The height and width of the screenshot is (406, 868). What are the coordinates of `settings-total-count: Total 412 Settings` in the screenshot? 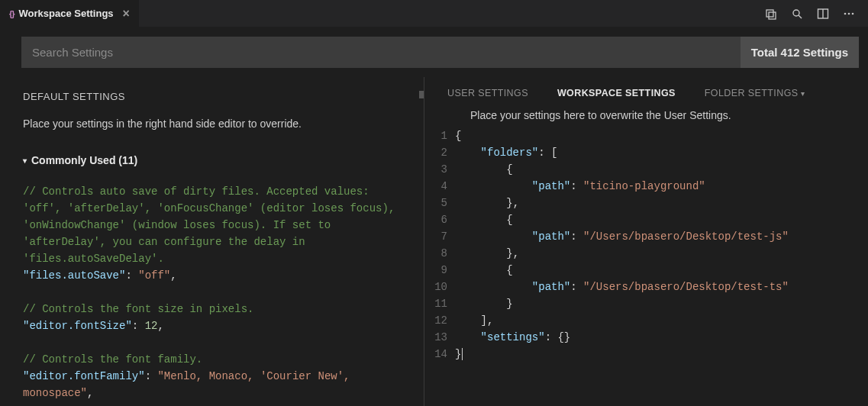 It's located at (800, 52).